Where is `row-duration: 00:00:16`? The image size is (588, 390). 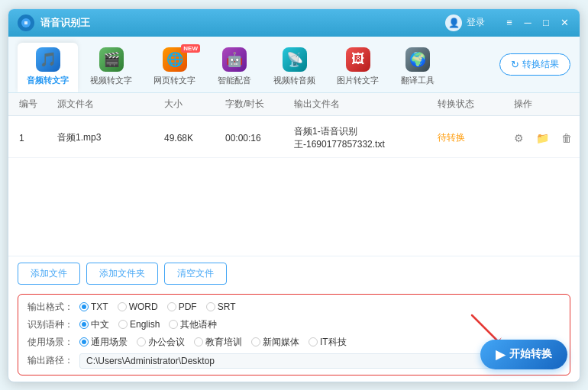 row-duration: 00:00:16 is located at coordinates (257, 138).